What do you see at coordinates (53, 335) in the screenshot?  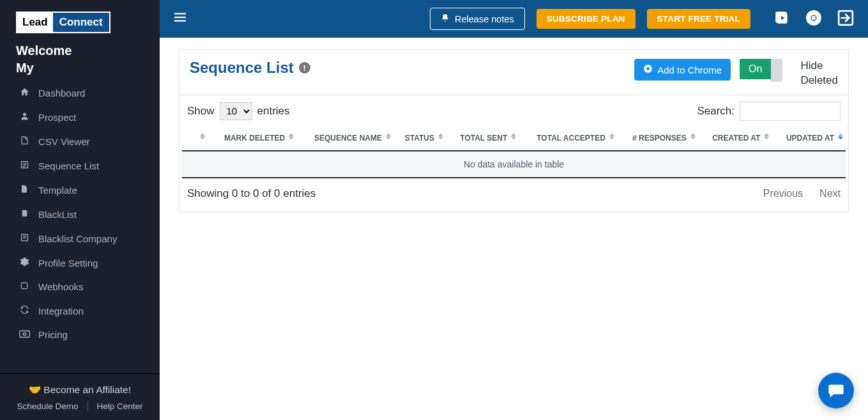 I see `sidebar-item-label: Pricing` at bounding box center [53, 335].